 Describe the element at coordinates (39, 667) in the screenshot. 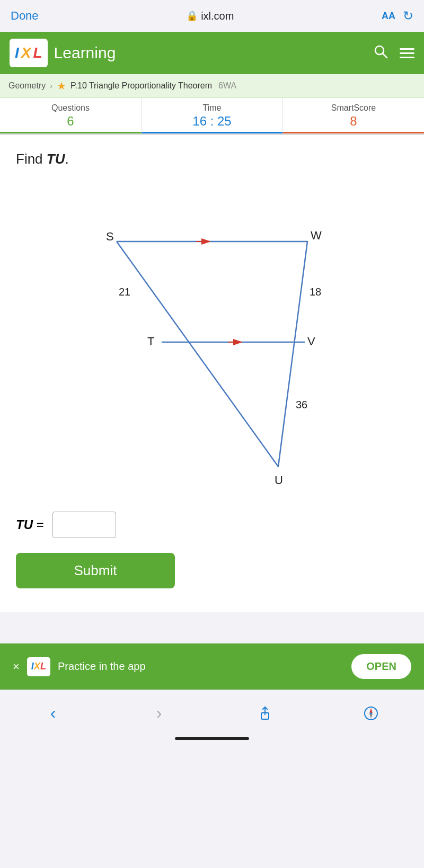

I see `app-banner-logo: I X L` at that location.